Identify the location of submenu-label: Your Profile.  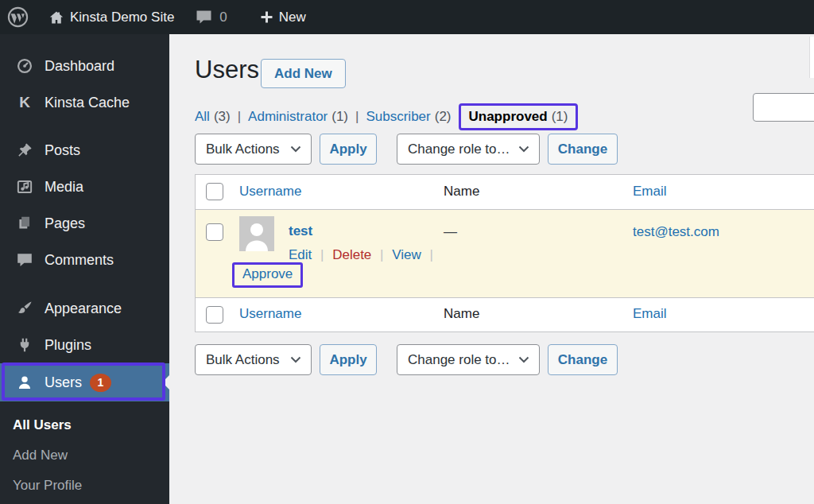
(48, 486).